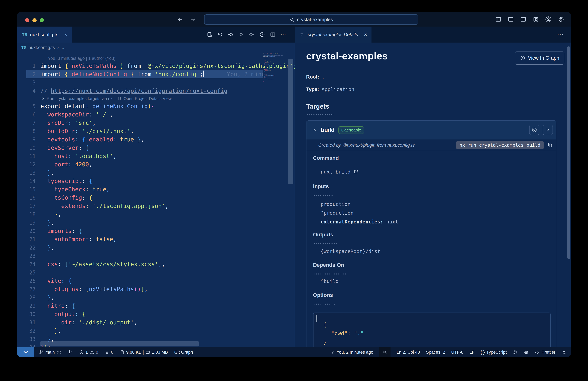 This screenshot has height=381, width=588. I want to click on tab-nuxt-config: TS nuxt.config.ts ×, so click(45, 35).